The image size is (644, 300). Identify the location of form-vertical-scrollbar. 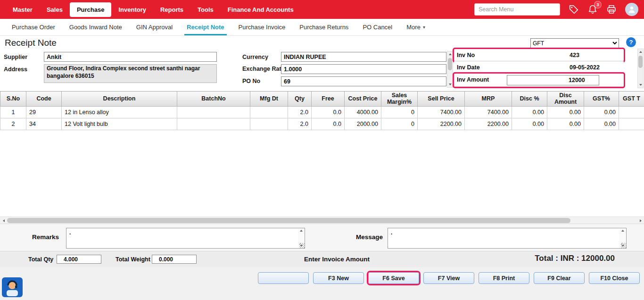
(450, 69).